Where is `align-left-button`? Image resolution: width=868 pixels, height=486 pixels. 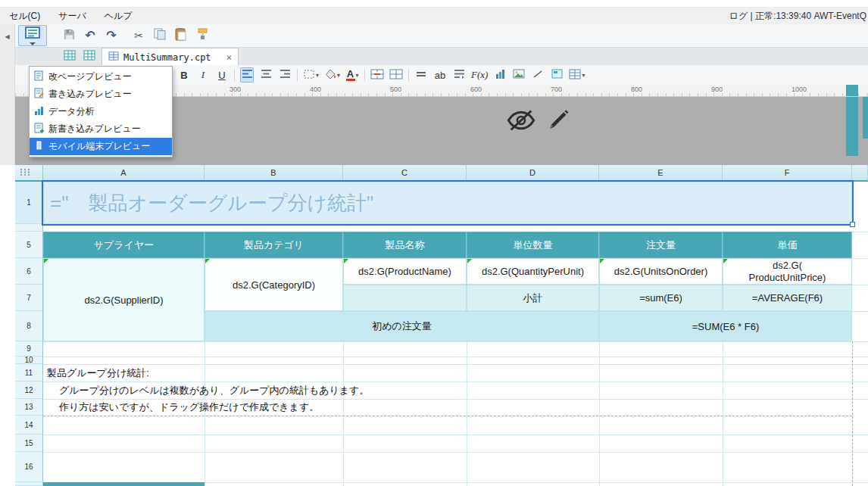
align-left-button is located at coordinates (247, 75).